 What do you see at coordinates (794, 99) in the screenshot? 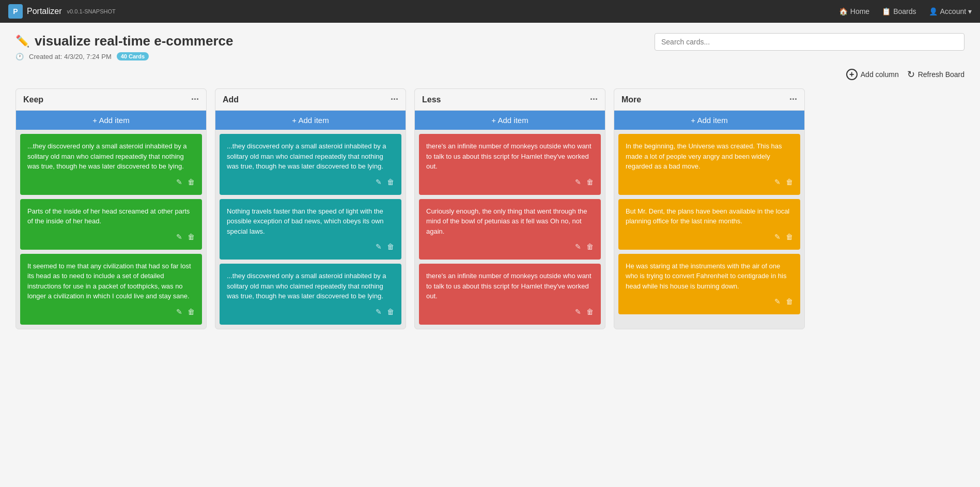
I see `column-menu-more: ···` at bounding box center [794, 99].